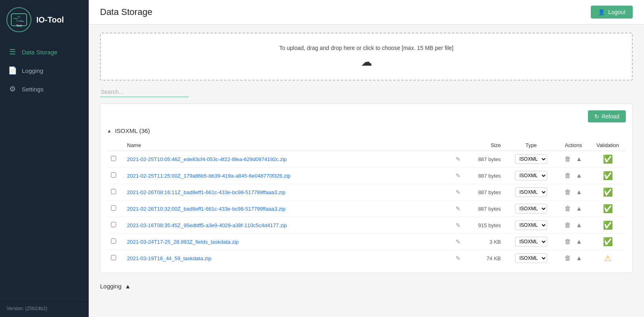 The image size is (644, 317). Describe the element at coordinates (366, 209) in the screenshot. I see `table-row: 2021-02-26T10:32:00Z_bad8eff1-661c-433e-…` at that location.